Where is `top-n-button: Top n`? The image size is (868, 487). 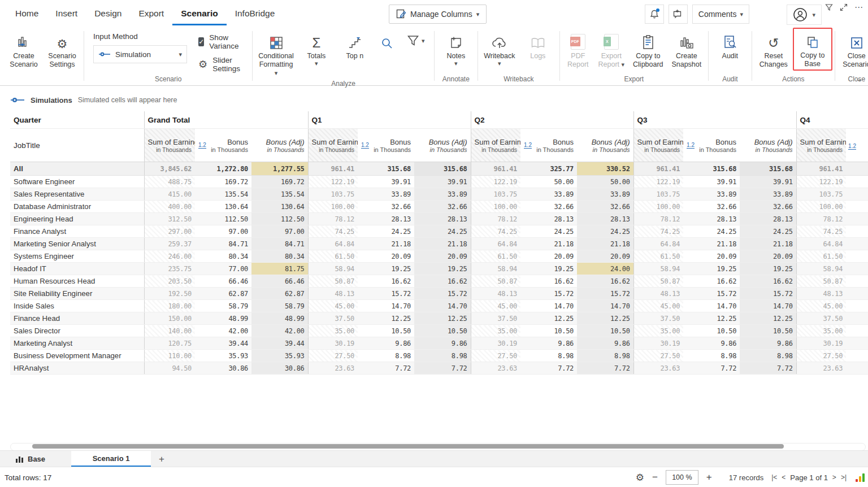
top-n-button: Top n is located at coordinates (355, 45).